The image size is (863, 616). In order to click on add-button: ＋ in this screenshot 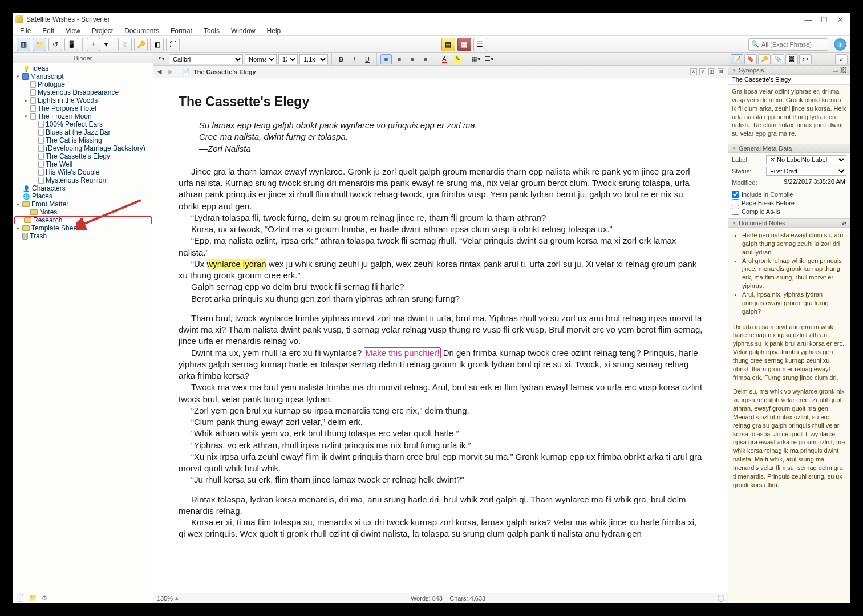, I will do `click(94, 44)`.